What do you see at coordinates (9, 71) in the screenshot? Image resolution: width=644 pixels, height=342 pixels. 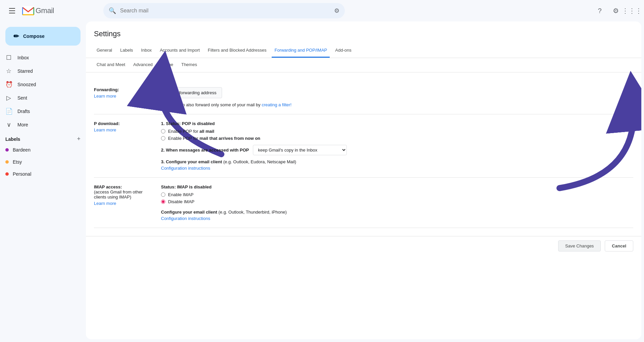 I see `star-icon: ☆` at bounding box center [9, 71].